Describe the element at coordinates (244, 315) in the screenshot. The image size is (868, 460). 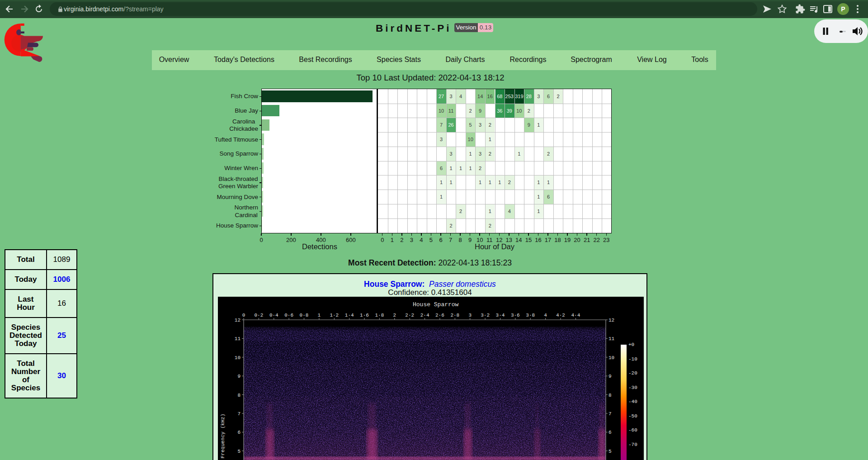
I see `svg-text: 0` at that location.